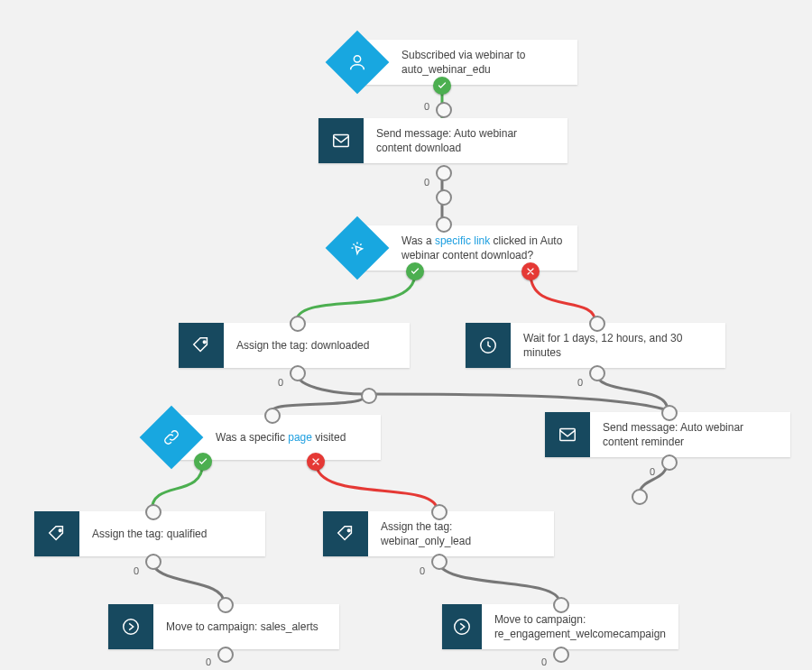 Image resolution: width=812 pixels, height=670 pixels. What do you see at coordinates (317, 345) in the screenshot?
I see `node-text: Assign the tag: downloaded` at bounding box center [317, 345].